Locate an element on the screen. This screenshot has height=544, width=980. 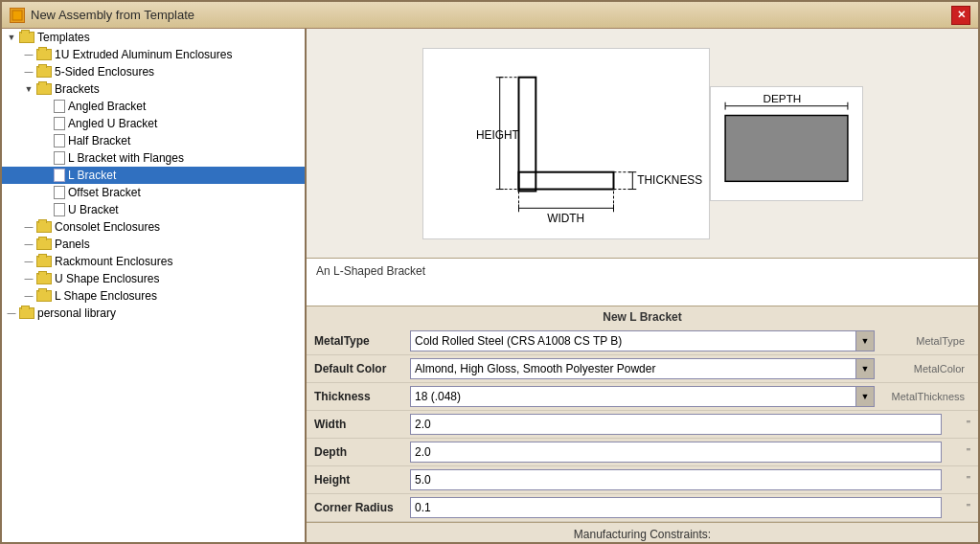
cornerradius-input is located at coordinates (676, 508).